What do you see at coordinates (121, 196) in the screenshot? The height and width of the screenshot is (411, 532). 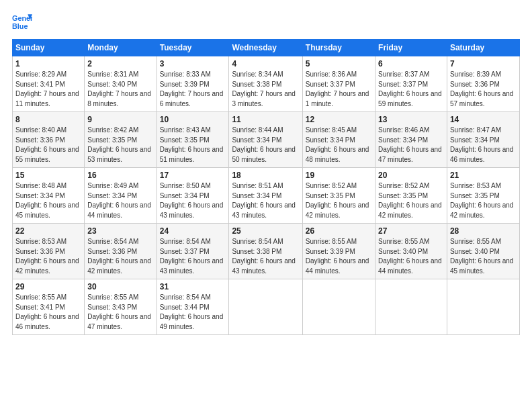 I see `day-cell-16: 16 Sunrise: 8:49 AM Sunset: 3:34 PM Dayl…` at bounding box center [121, 196].